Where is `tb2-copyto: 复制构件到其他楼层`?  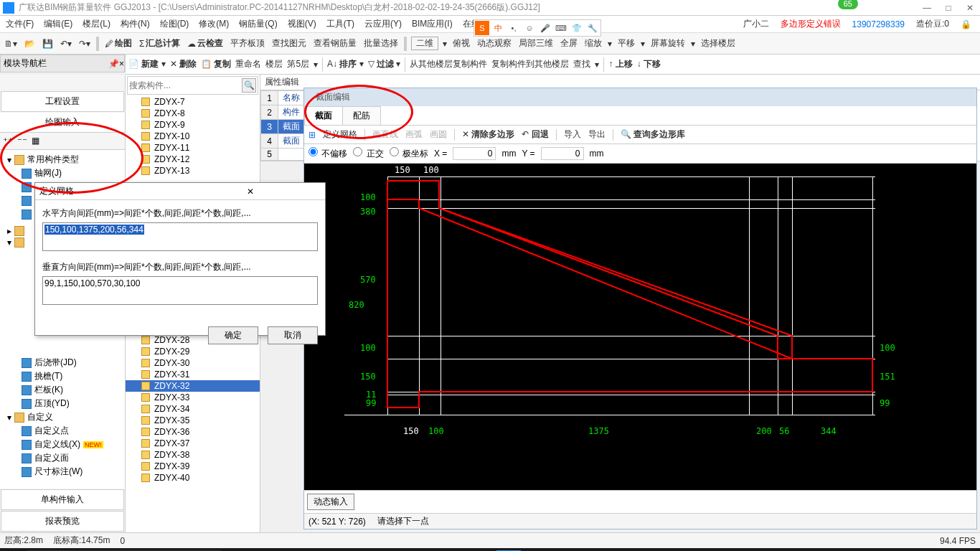 tb2-copyto: 复制构件到其他楼层 is located at coordinates (530, 65).